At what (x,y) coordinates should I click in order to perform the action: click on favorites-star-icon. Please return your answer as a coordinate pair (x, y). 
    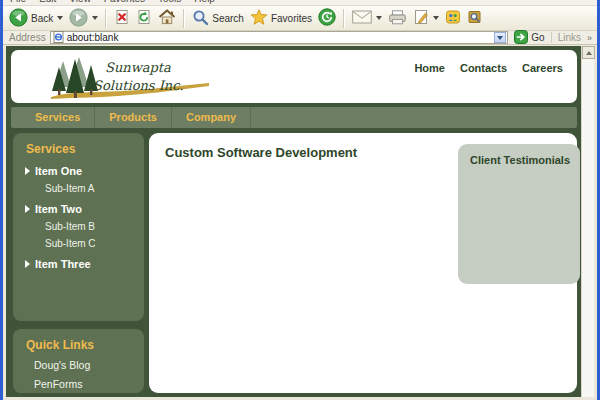
    Looking at the image, I should click on (259, 18).